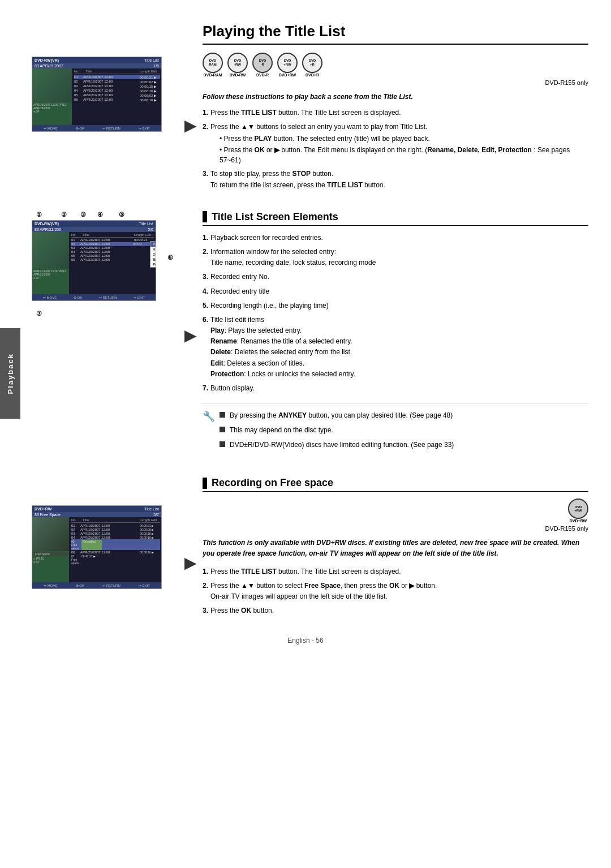 The height and width of the screenshot is (868, 611). I want to click on screen1-row-5: 05 APR/21/2007 12:00 00:08:02 ▶, so click(117, 95).